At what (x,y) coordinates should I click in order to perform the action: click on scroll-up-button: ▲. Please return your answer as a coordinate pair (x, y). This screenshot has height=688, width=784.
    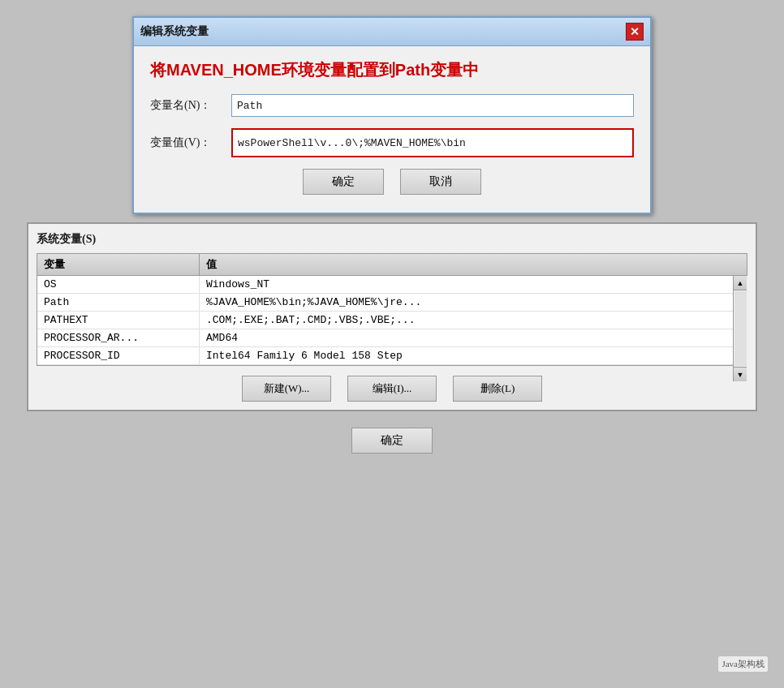
    Looking at the image, I should click on (740, 283).